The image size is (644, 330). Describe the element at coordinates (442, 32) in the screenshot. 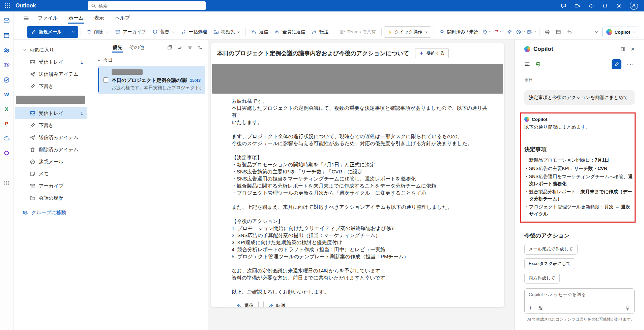

I see `mail-open-icon` at that location.